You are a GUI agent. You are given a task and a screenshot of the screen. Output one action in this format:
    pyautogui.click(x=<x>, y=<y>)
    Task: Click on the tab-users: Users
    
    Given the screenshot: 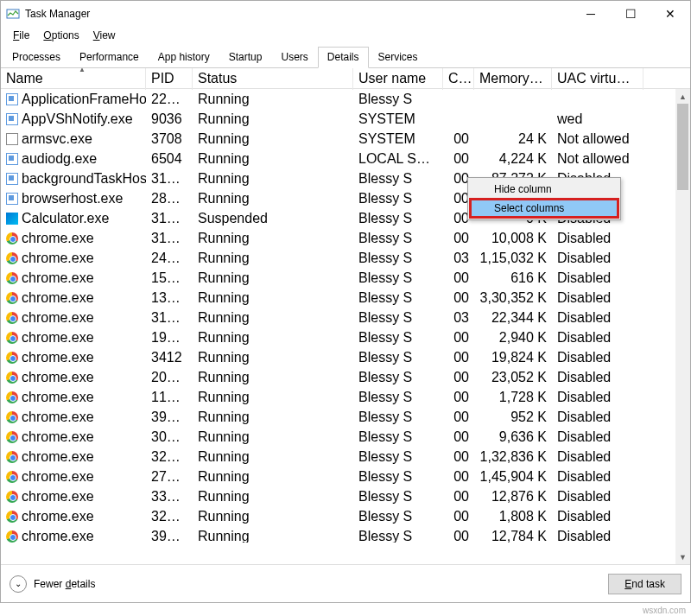 What is the action you would take?
    pyautogui.click(x=294, y=57)
    